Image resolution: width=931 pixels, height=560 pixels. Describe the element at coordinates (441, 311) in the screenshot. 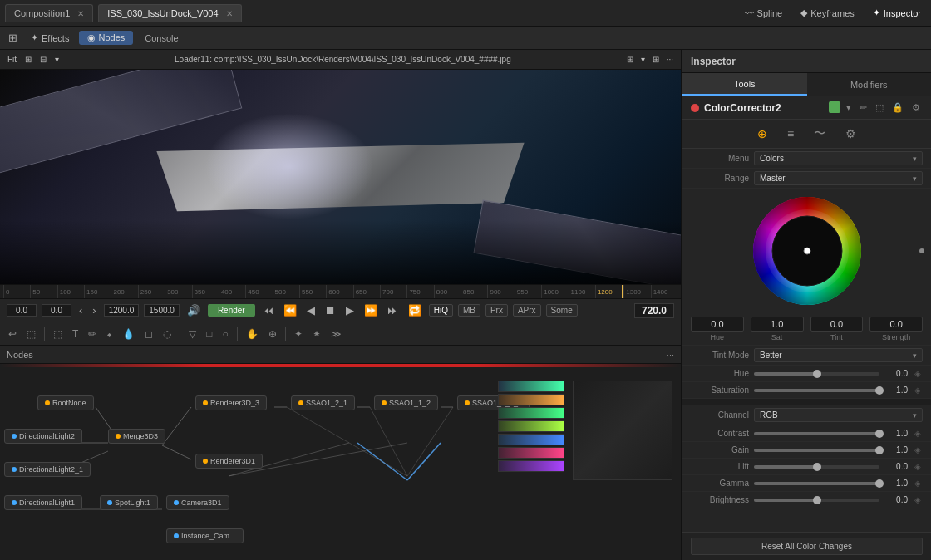

I see `hiq-btn: HiQ` at that location.